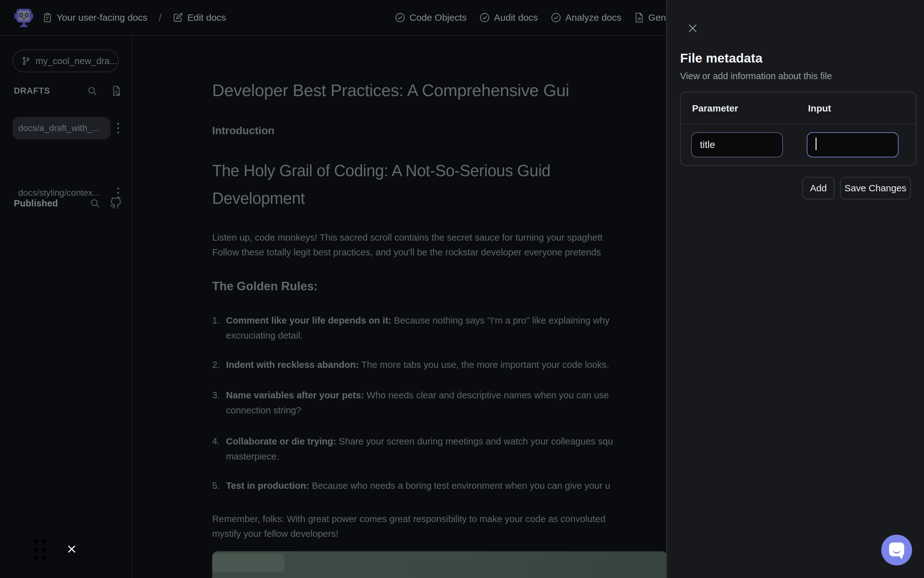  Describe the element at coordinates (68, 91) in the screenshot. I see `drafts-header: DRAFTS` at that location.